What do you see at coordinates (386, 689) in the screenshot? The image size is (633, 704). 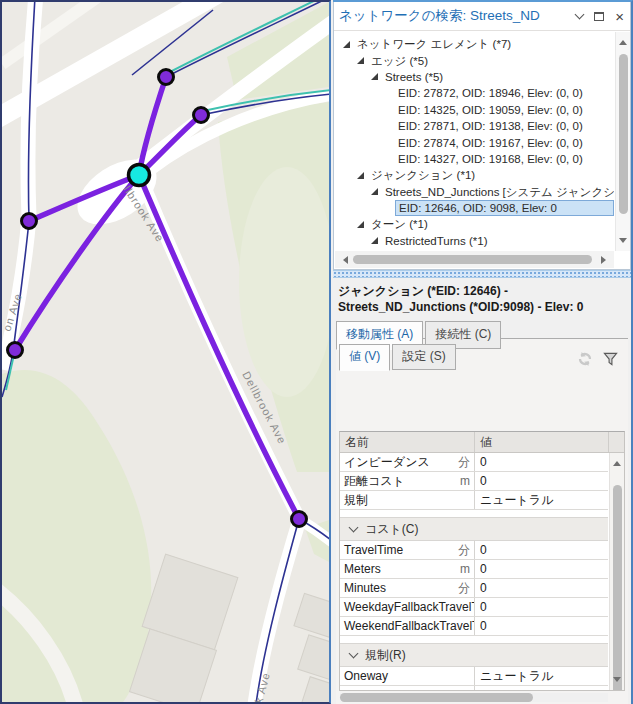 I see `attribute-name: RestrictedTurns` at bounding box center [386, 689].